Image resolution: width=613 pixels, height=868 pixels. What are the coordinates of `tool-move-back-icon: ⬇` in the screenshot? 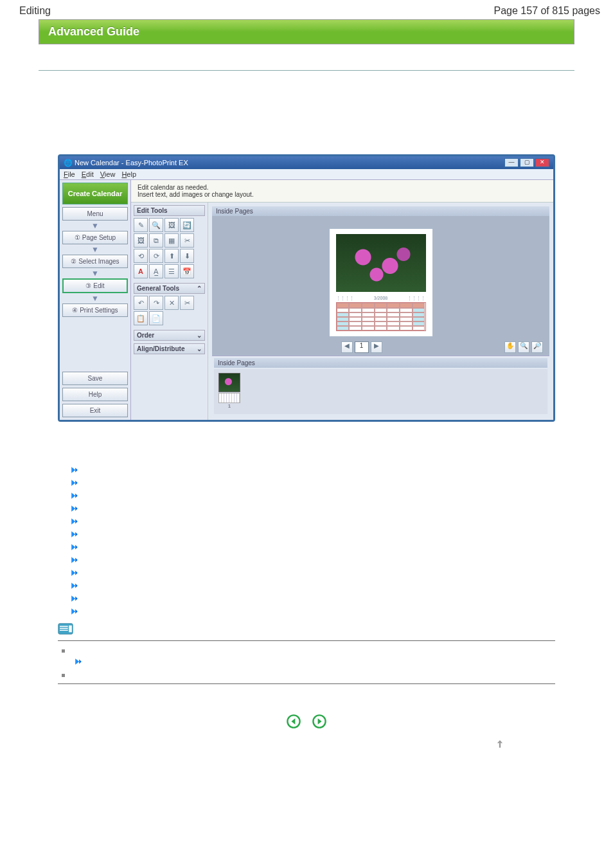 It's located at (187, 256).